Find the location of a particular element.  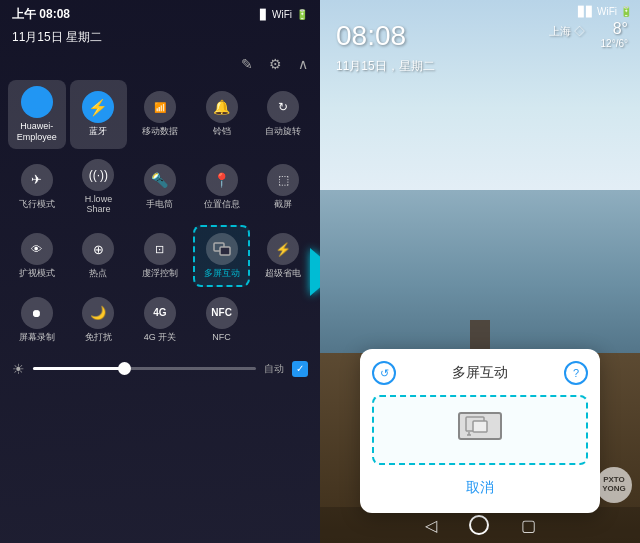

dialog-content is located at coordinates (480, 430).